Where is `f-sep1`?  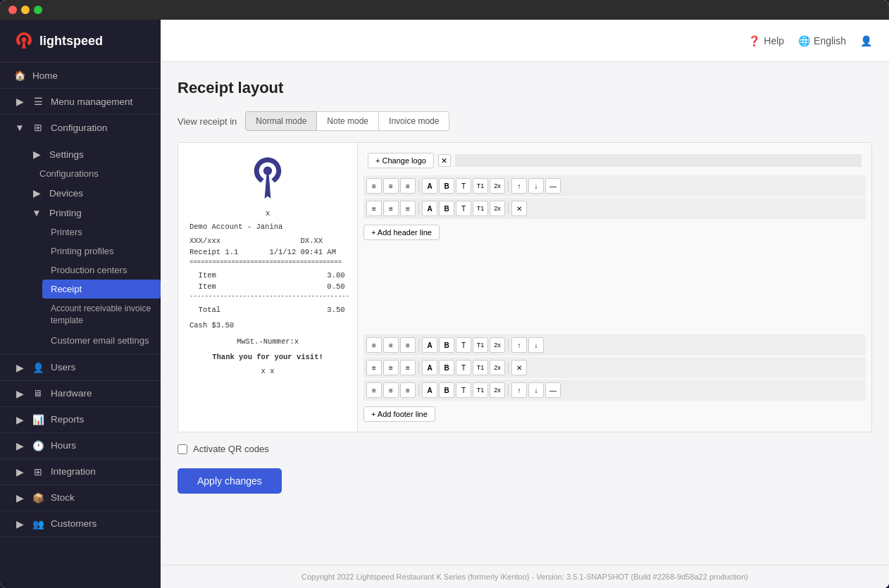 f-sep1 is located at coordinates (418, 345).